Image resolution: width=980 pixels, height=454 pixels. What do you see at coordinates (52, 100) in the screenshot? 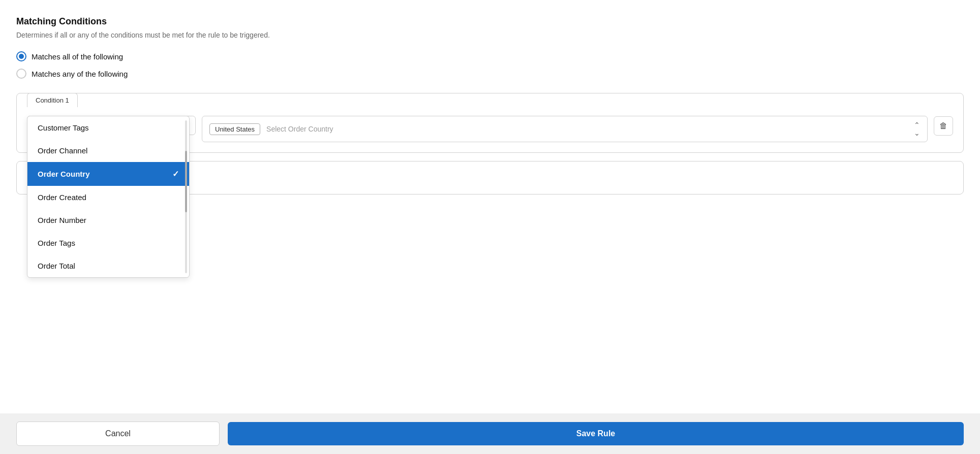
I see `condition-1-tab: Condition 1` at bounding box center [52, 100].